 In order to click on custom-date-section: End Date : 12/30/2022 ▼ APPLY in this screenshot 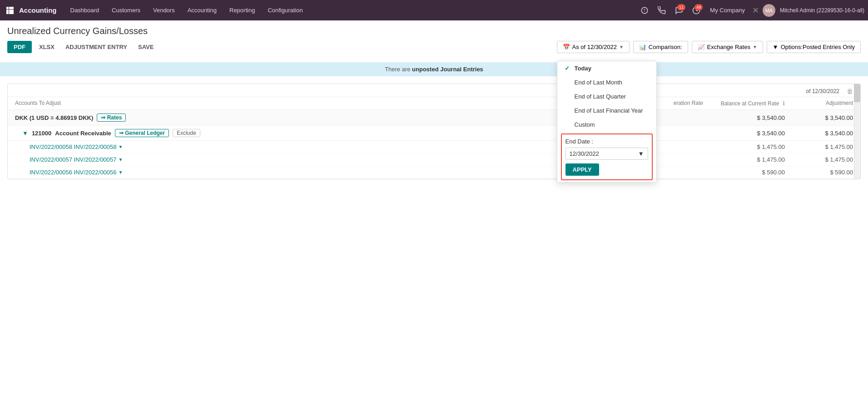, I will do `click(607, 157)`.